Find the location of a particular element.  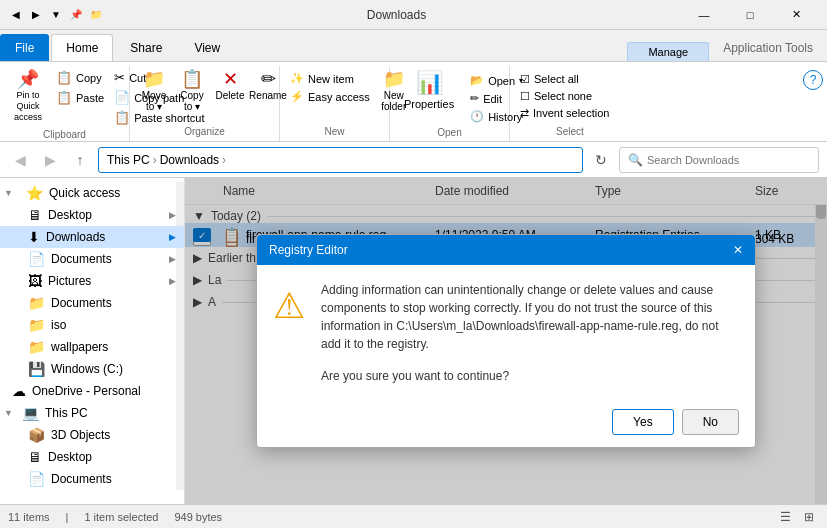

properties-icon: 📊 is located at coordinates (430, 83).